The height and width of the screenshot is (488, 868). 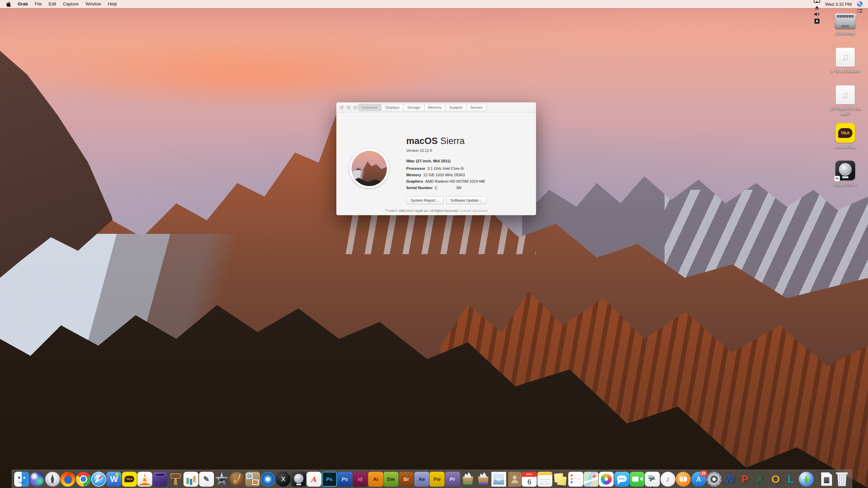 What do you see at coordinates (130, 479) in the screenshot?
I see `dock-item-kakaotalk: TALK` at bounding box center [130, 479].